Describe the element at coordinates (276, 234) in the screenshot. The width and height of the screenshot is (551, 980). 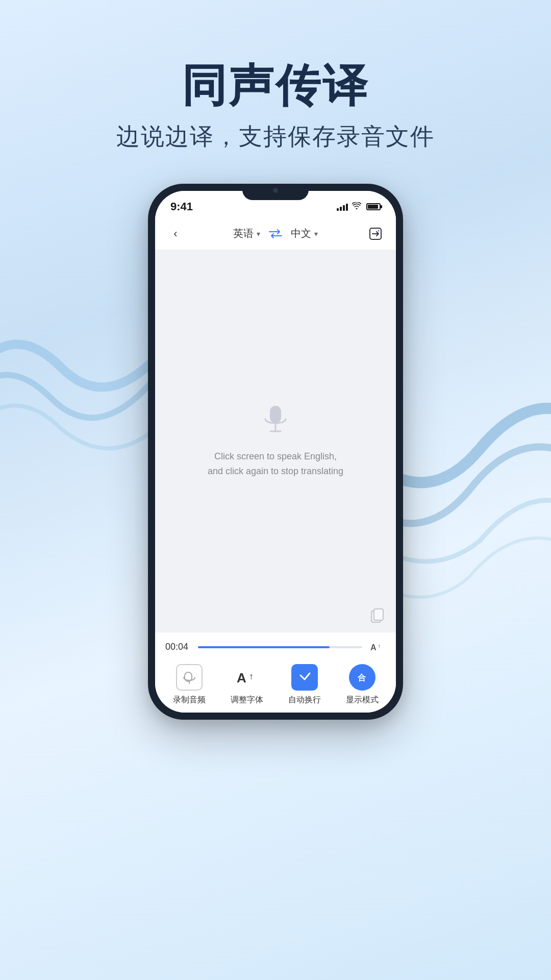
I see `swap-language-button` at that location.